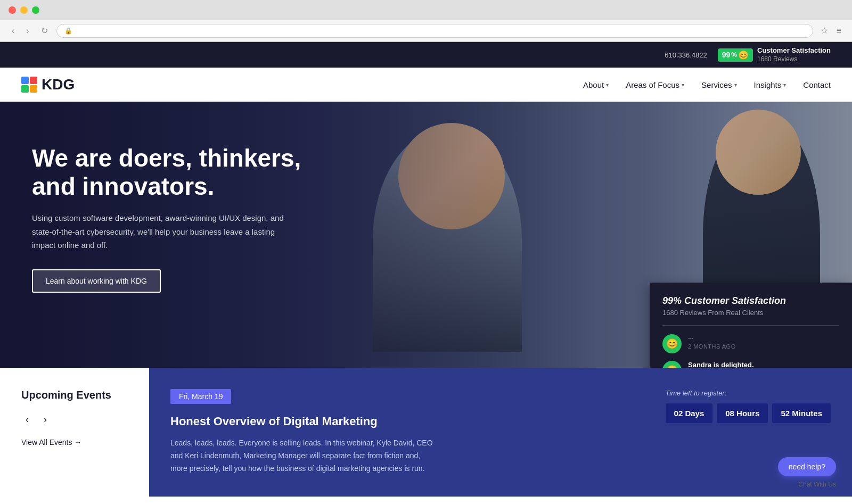 The image size is (852, 504). Describe the element at coordinates (751, 306) in the screenshot. I see `feedback-header: 99% Customer Satisfaction 1680 Reviews F…` at that location.